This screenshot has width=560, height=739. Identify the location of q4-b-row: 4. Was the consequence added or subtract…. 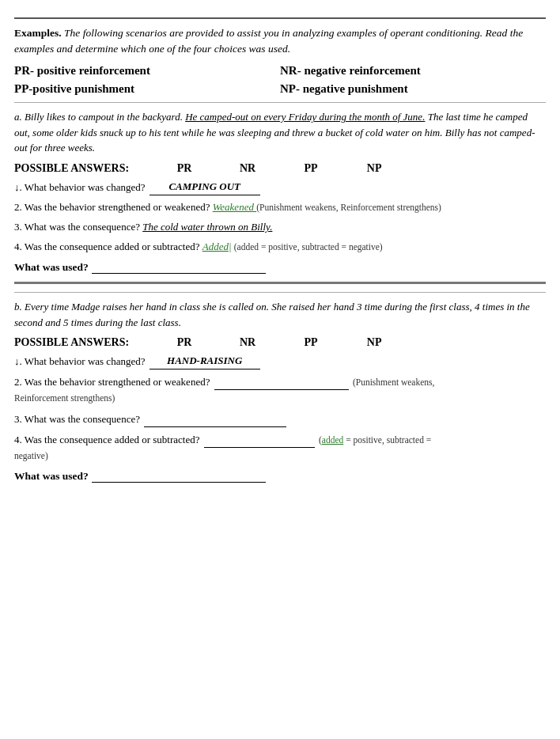
(280, 448).